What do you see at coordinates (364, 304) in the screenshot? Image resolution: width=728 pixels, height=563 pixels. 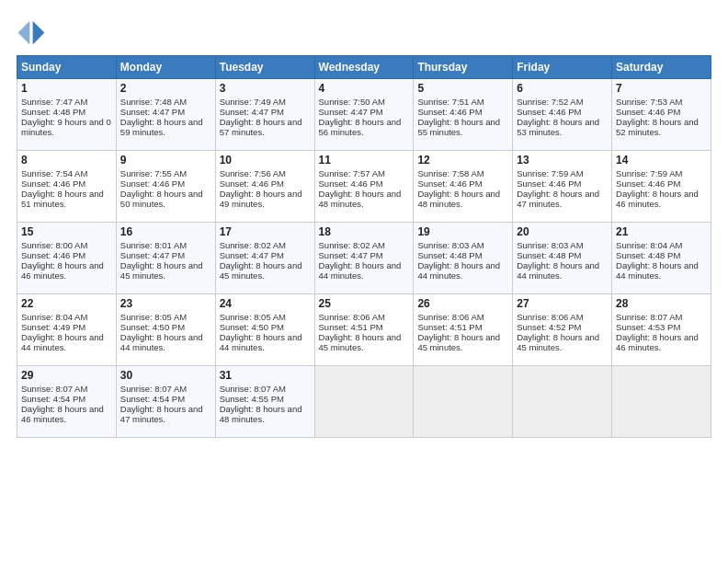 I see `day-number: 25` at bounding box center [364, 304].